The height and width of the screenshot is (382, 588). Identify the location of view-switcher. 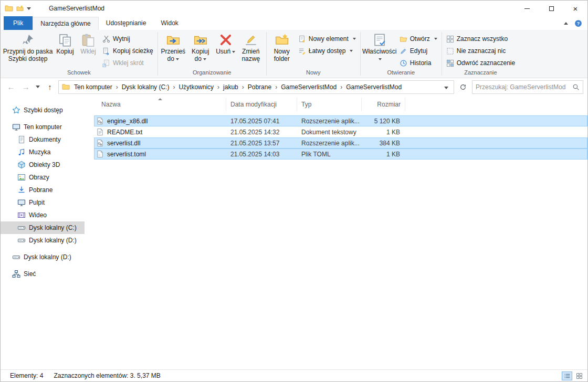
(573, 376).